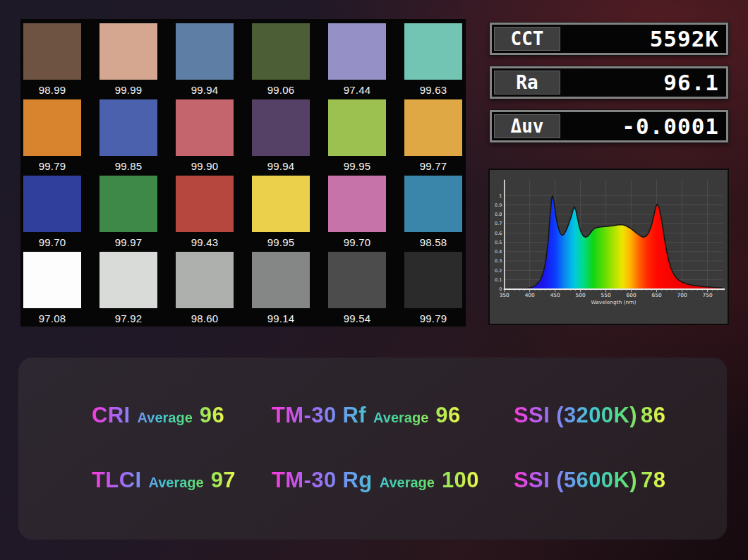 The image size is (748, 560). Describe the element at coordinates (613, 303) in the screenshot. I see `svg-text: Wavelength (nm)` at that location.